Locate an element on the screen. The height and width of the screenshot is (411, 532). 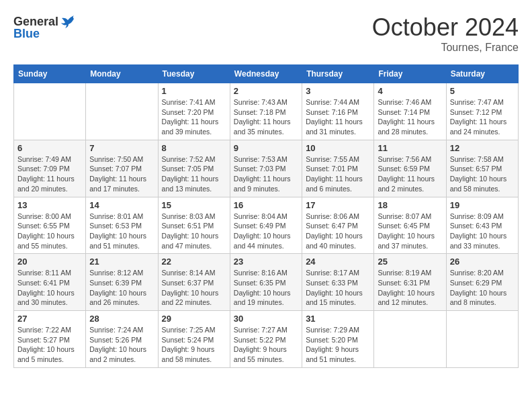
calendar-day-cell: 23Sunrise: 8:16 AM Sunset: 6:35 PM Dayli… is located at coordinates (266, 282).